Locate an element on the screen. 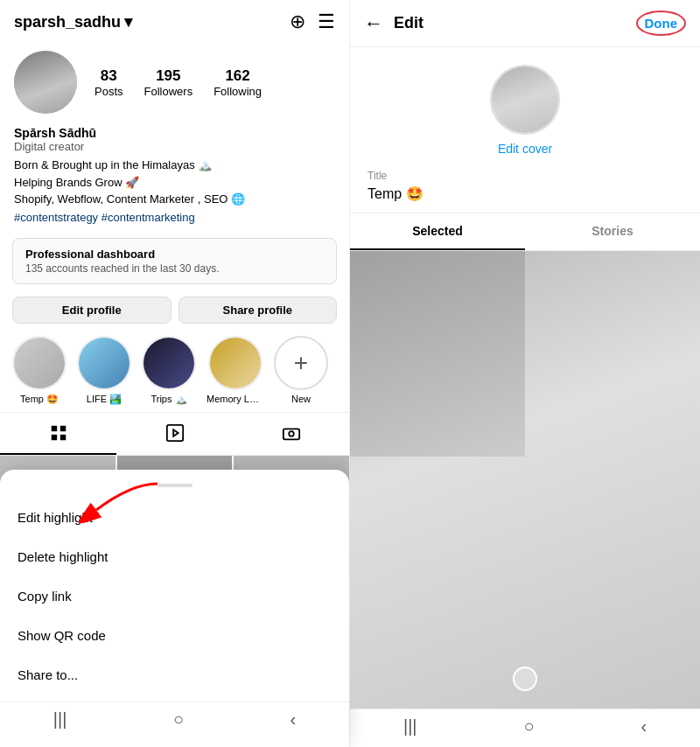 Image resolution: width=700 pixels, height=747 pixels. back-button: ← is located at coordinates (374, 24).